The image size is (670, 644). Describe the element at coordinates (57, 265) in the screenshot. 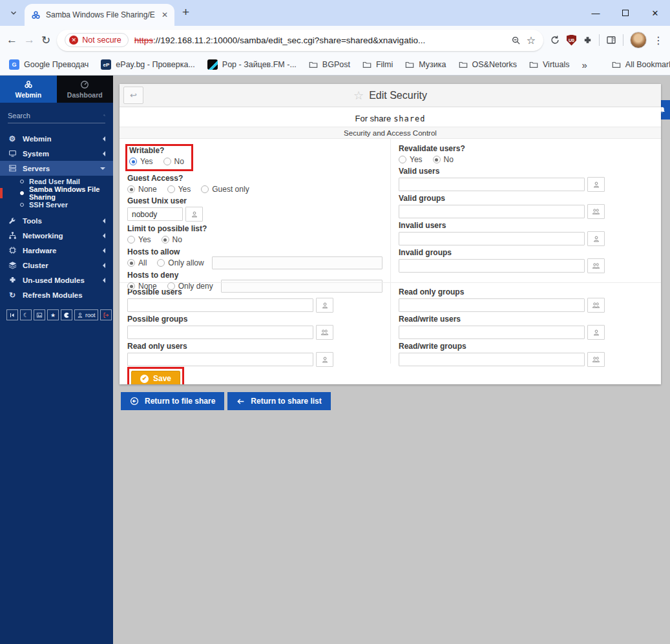

I see `sidebar-item-cluster: Cluster` at that location.